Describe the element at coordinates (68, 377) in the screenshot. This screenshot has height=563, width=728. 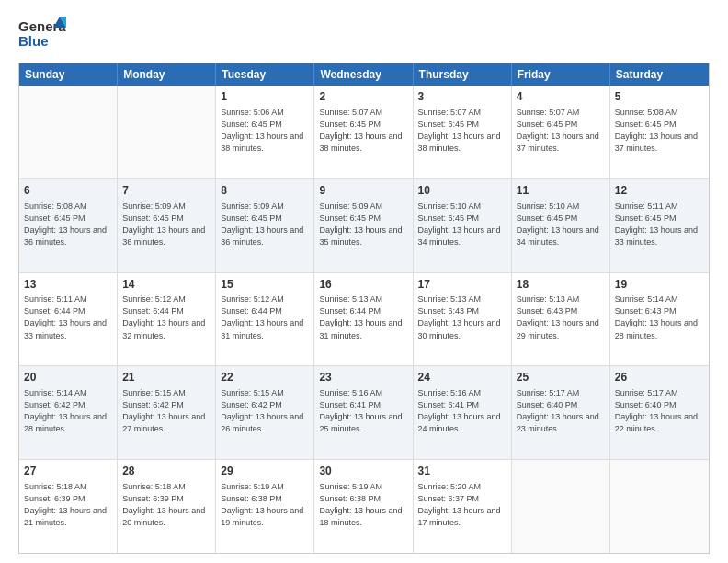
I see `day-number: 20` at that location.